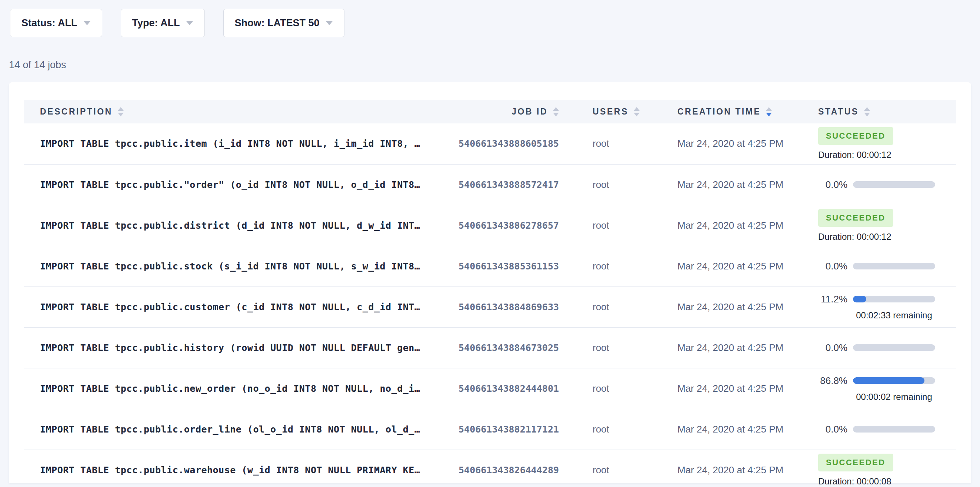 Image resolution: width=980 pixels, height=487 pixels. What do you see at coordinates (234, 112) in the screenshot?
I see `column-header-description: DESCRIPTION` at bounding box center [234, 112].